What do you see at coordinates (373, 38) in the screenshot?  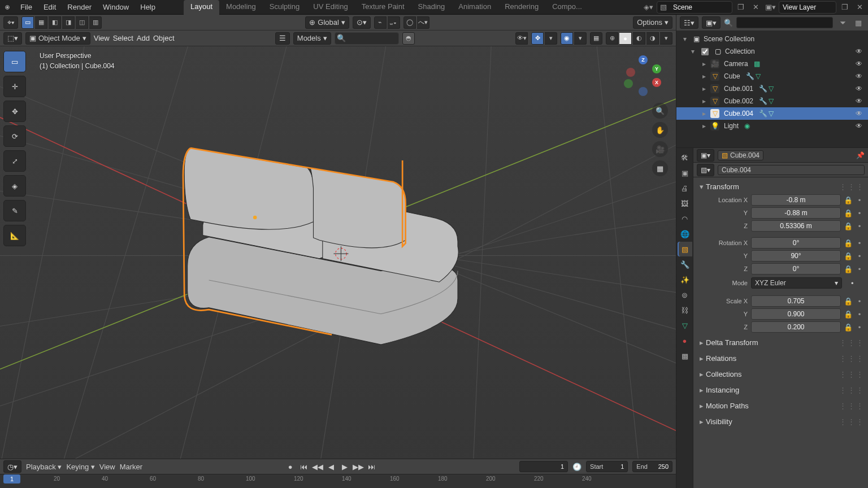 I see `viewport-search-input` at bounding box center [373, 38].